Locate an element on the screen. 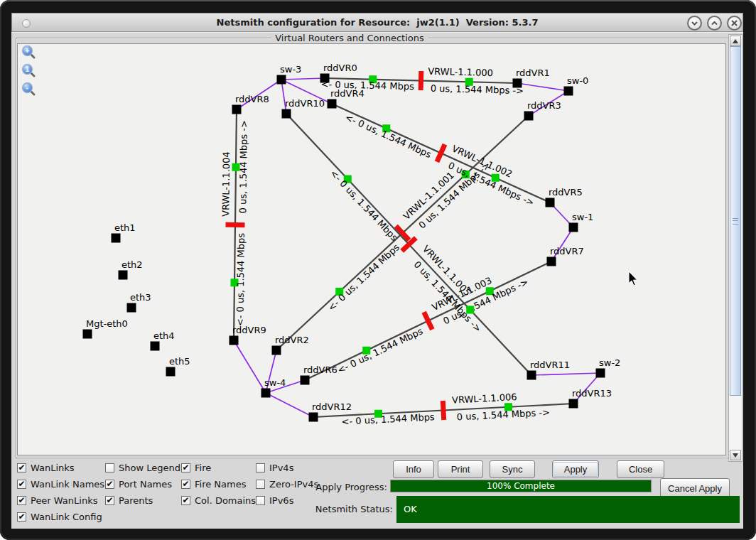 This screenshot has width=756, height=540. close-icon is located at coordinates (735, 23).